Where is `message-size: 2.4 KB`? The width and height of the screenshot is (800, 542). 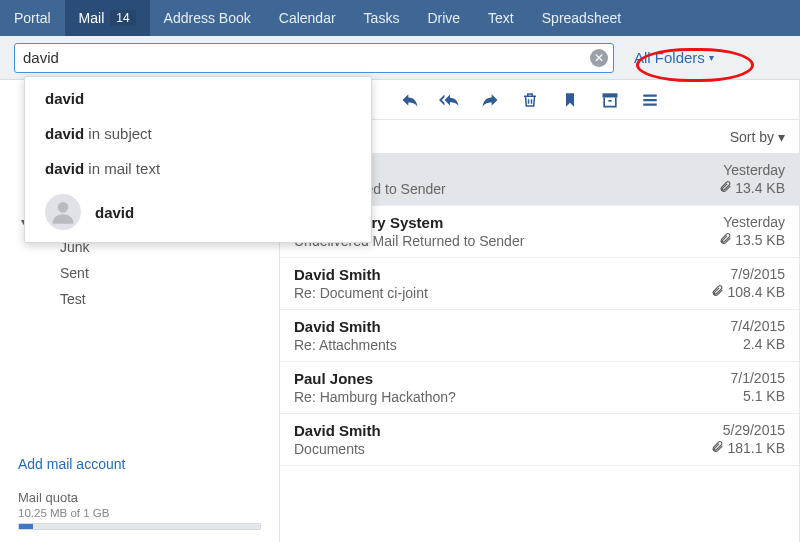
message-size: 2.4 KB is located at coordinates (758, 344).